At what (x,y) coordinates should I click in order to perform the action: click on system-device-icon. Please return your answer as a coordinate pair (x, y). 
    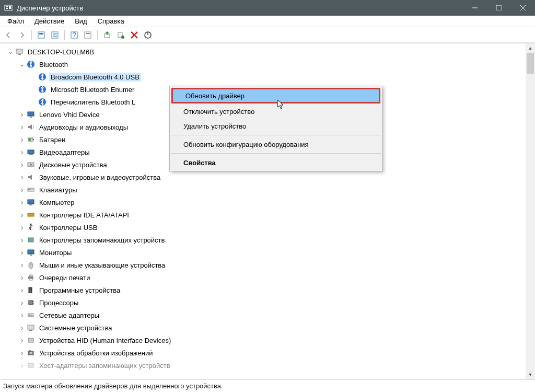
    Looking at the image, I should click on (31, 328).